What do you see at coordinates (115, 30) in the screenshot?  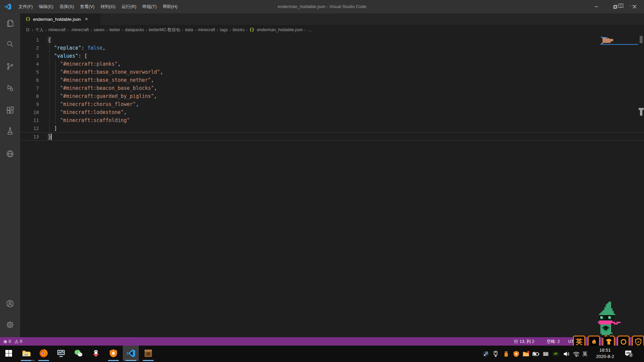 I see `breadcrumb-item: better` at bounding box center [115, 30].